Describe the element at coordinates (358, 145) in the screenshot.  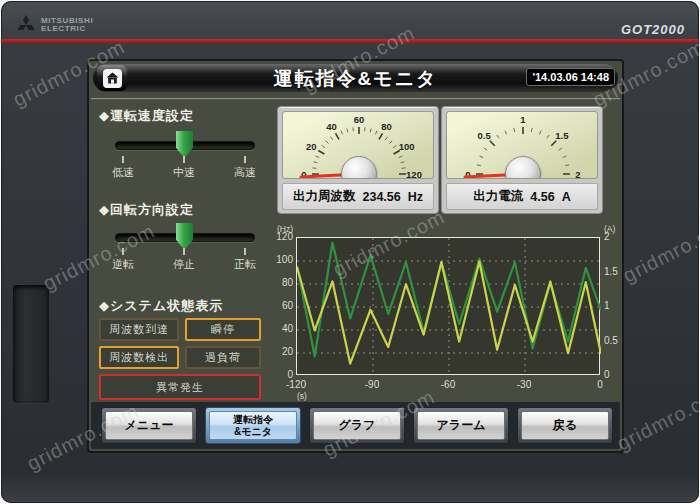
I see `gauge-frequency-dial: 020406080100120` at that location.